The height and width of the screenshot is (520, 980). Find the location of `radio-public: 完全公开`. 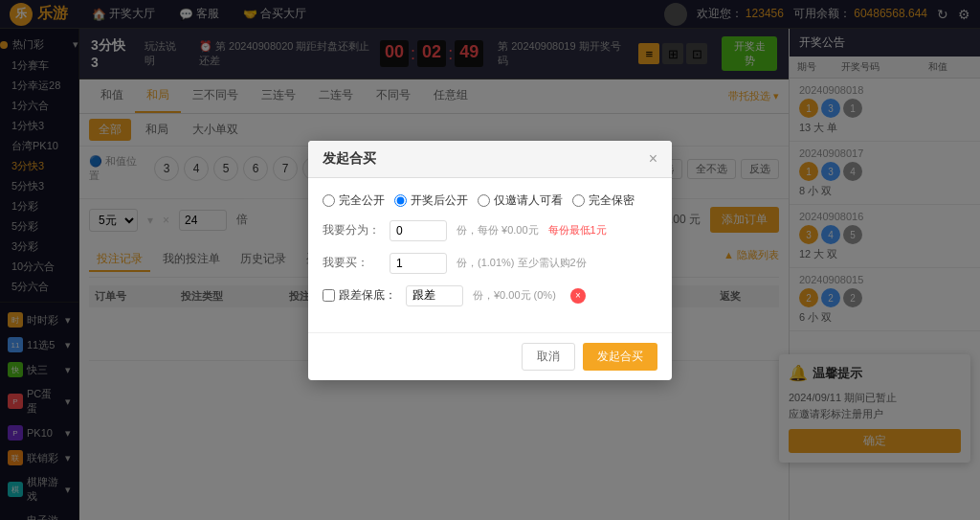

radio-public: 完全公开 is located at coordinates (354, 201).